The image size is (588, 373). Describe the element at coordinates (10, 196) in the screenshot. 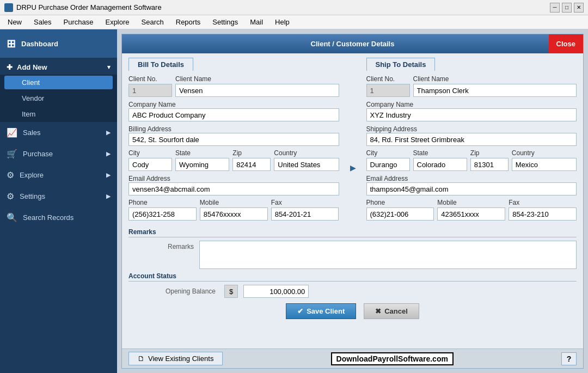

I see `settings-icon: ⚙` at that location.